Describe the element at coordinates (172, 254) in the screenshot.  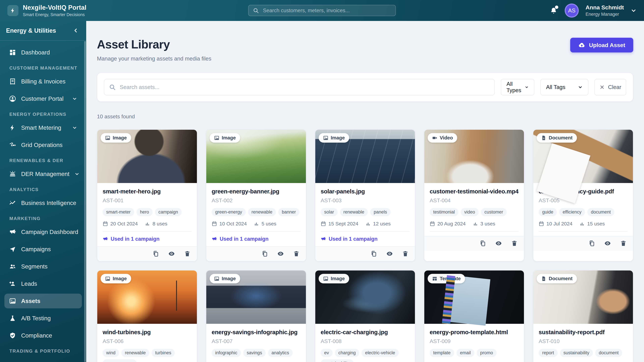
I see `eye-icon` at that location.